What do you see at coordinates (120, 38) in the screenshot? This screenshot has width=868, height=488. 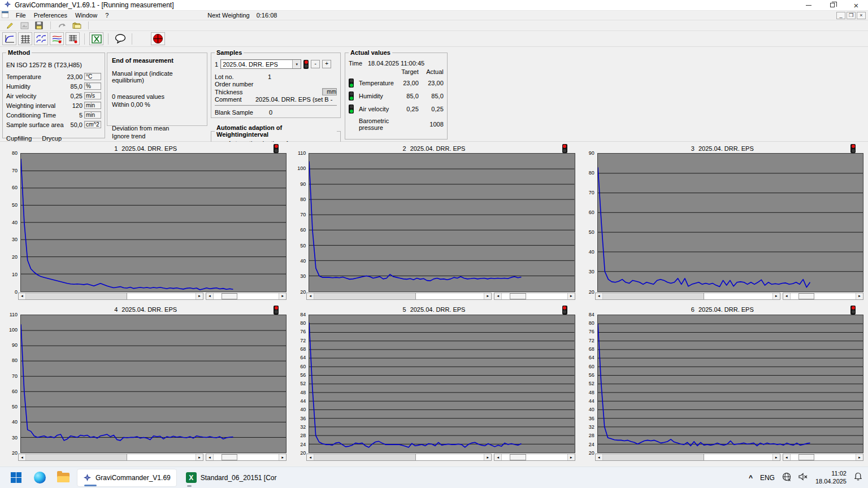 I see `comment-bubble-icon` at bounding box center [120, 38].